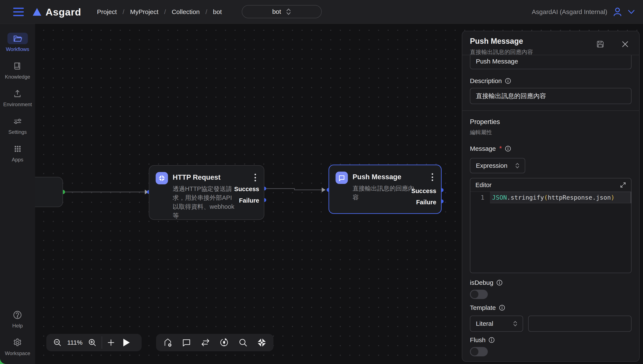  I want to click on zoom-in-button, so click(92, 342).